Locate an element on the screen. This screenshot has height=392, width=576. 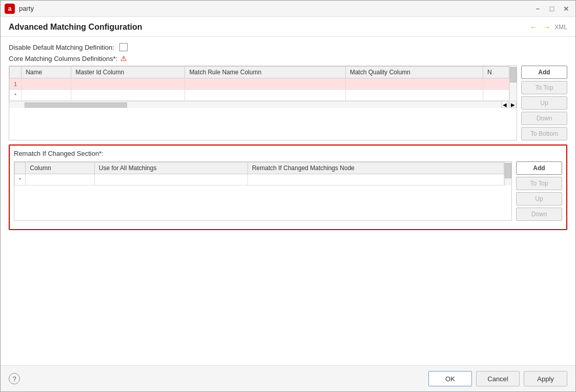
core-table: Name Master Id Column Match Rule Name Co… is located at coordinates (259, 84).